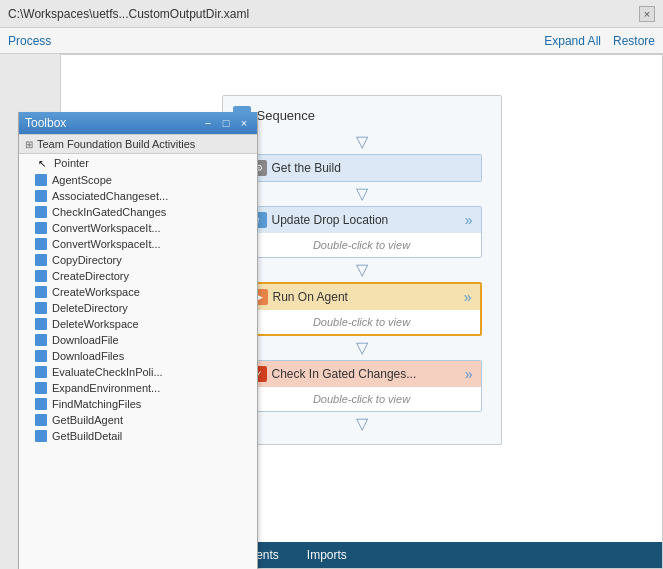 Image resolution: width=663 pixels, height=569 pixels. Describe the element at coordinates (96, 292) in the screenshot. I see `toolbox-item-label: CreateWorkspace` at that location.